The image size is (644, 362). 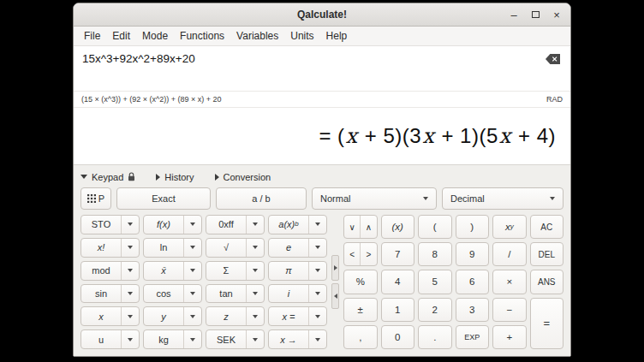 What do you see at coordinates (514, 15) in the screenshot?
I see `minimize-button: –` at bounding box center [514, 15].